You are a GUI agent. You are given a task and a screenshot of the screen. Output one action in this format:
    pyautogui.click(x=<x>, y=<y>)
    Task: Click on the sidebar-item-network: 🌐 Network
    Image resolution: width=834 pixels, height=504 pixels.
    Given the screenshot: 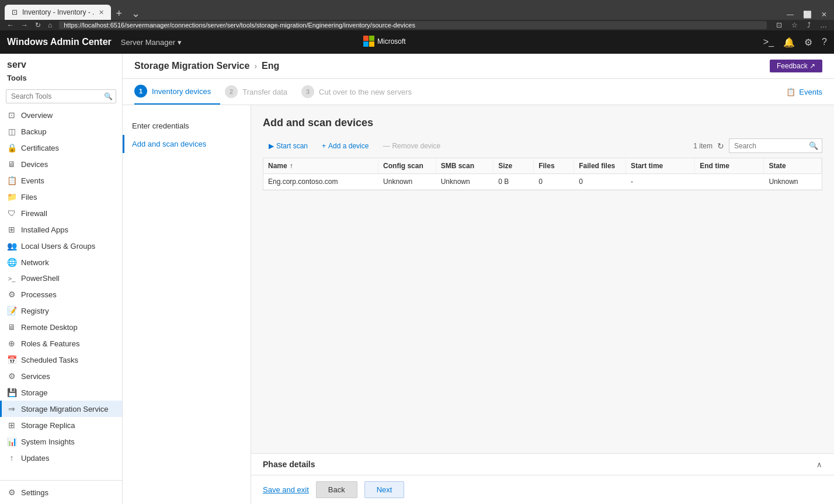 What is the action you would take?
    pyautogui.click(x=61, y=262)
    